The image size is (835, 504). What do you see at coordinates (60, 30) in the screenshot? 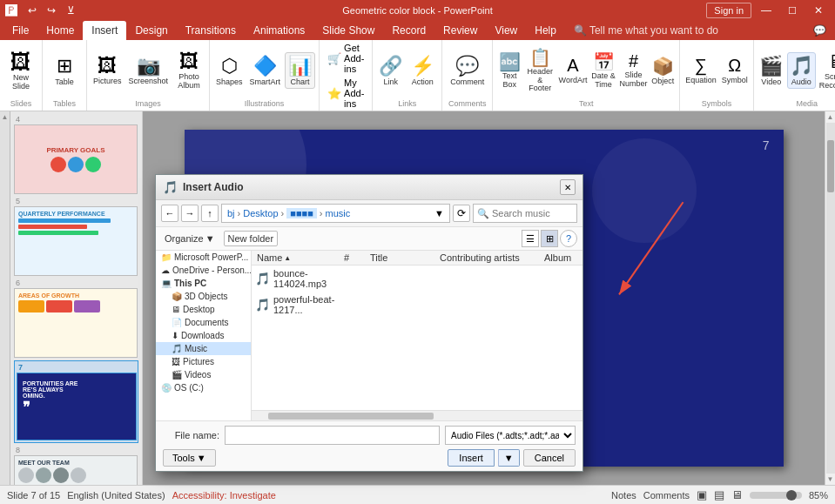
I see `tab-home: Home` at bounding box center [60, 30].